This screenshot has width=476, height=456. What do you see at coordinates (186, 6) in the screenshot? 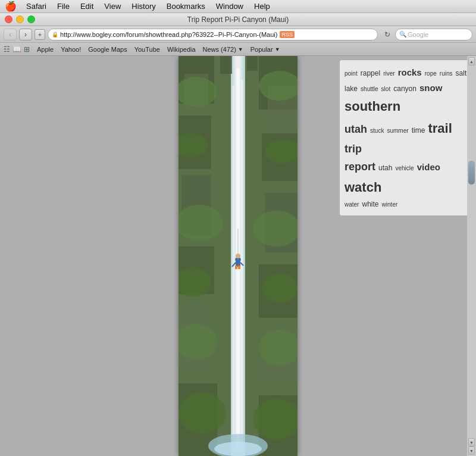
I see `menu-bookmarks: Bookmarks` at bounding box center [186, 6].